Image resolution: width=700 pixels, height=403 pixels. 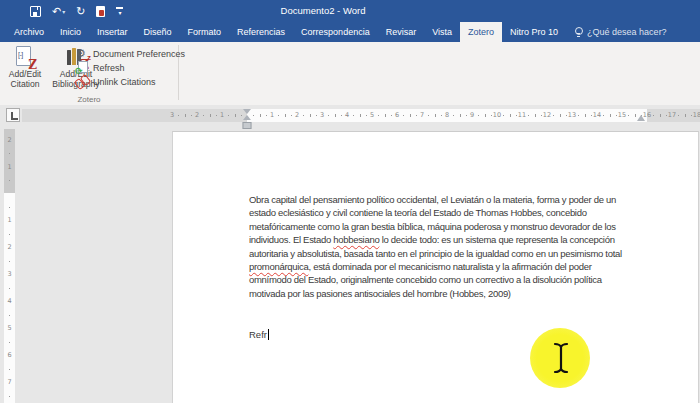 What do you see at coordinates (158, 32) in the screenshot?
I see `tab-diseno: Diseño` at bounding box center [158, 32].